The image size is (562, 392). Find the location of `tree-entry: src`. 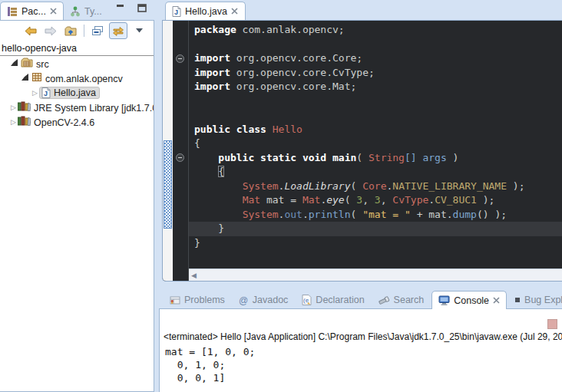

tree-entry: src is located at coordinates (35, 64).